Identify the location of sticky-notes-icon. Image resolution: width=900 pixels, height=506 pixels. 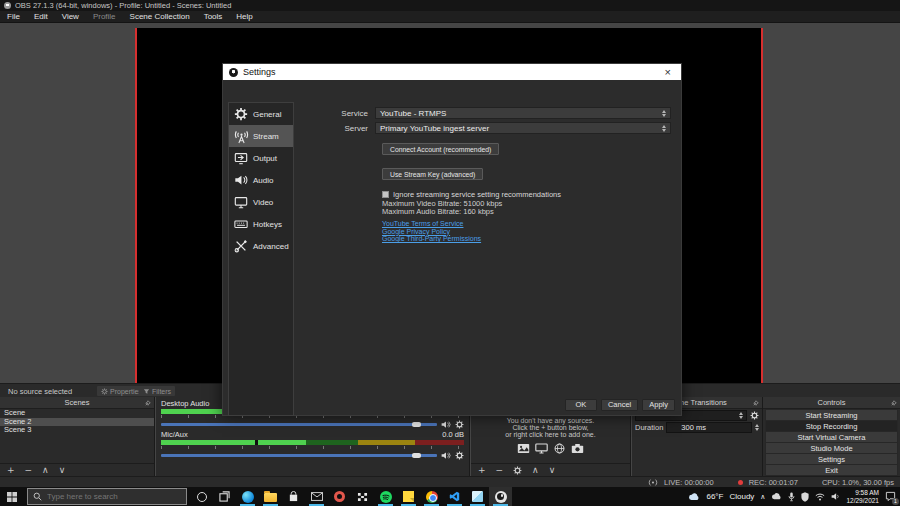
(408, 496).